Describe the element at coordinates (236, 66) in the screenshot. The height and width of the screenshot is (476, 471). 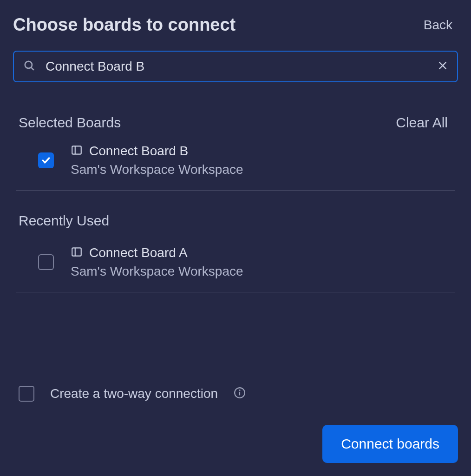
I see `search-box` at that location.